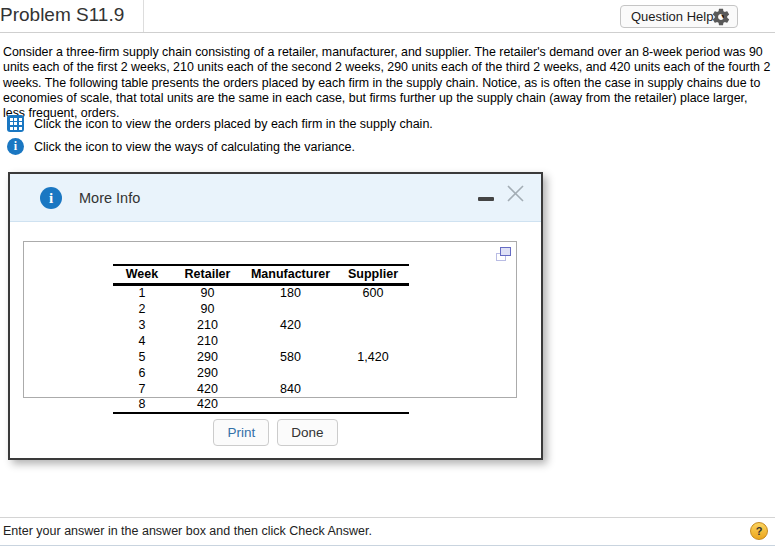 This screenshot has width=775, height=553. Describe the element at coordinates (142, 357) in the screenshot. I see `cell-week: 5` at that location.